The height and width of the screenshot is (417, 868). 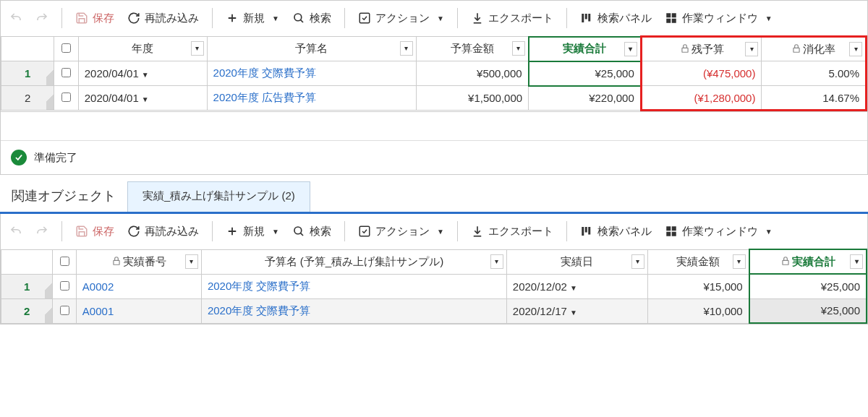 I want to click on table-row: 2 A0001 2020年度 交際費予算 2020/12/17▼ ¥10,000…, so click(x=434, y=311).